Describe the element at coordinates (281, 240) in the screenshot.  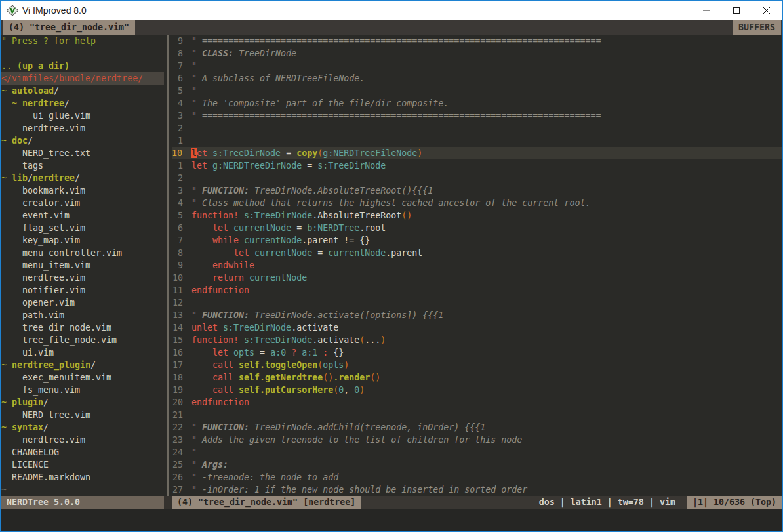
I see `code-text: while currentNode.parent != {}` at that location.